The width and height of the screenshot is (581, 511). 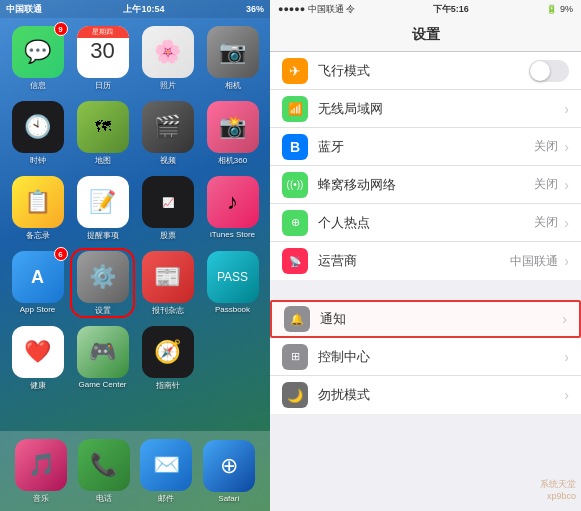 I want to click on bluetooth-item: B 蓝牙 关闭 ›, so click(x=426, y=147).